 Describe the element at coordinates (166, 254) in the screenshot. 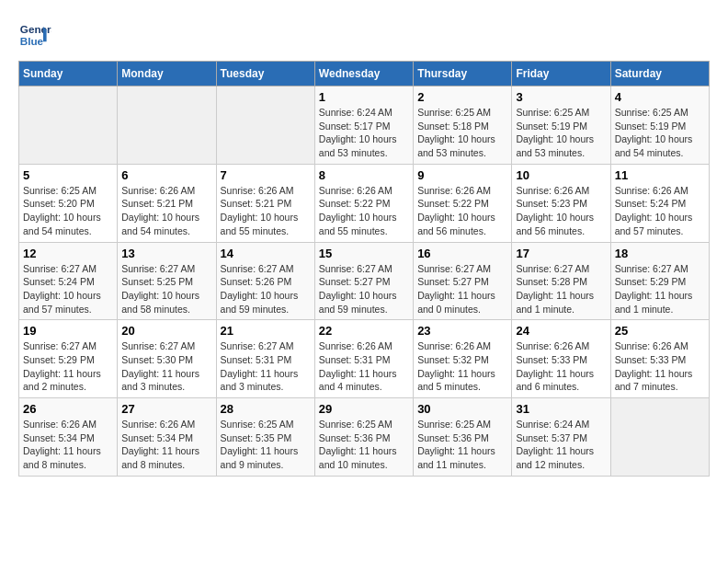

I see `day-number: 13` at that location.